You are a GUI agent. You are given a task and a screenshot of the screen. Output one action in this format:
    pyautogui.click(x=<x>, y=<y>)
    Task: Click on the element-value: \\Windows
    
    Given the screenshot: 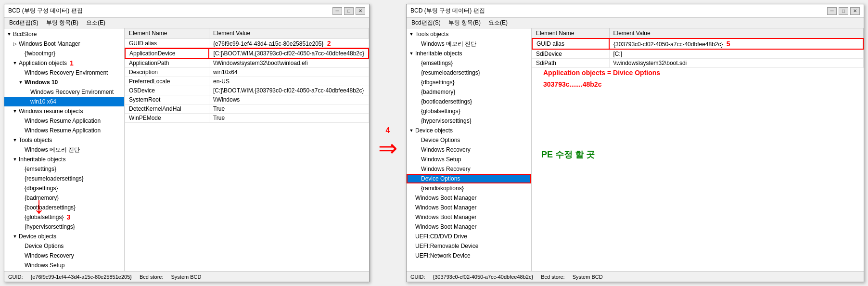 What is the action you would take?
    pyautogui.click(x=289, y=100)
    